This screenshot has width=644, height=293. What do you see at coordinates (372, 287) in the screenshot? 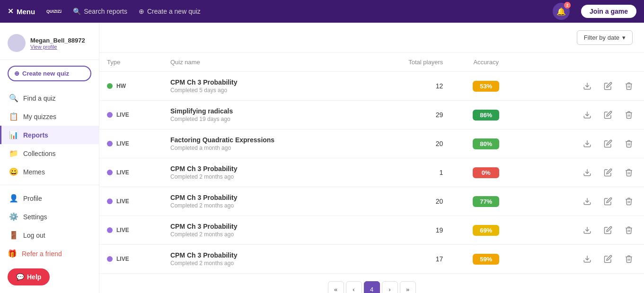
I see `current-page-button: 4` at bounding box center [372, 287].